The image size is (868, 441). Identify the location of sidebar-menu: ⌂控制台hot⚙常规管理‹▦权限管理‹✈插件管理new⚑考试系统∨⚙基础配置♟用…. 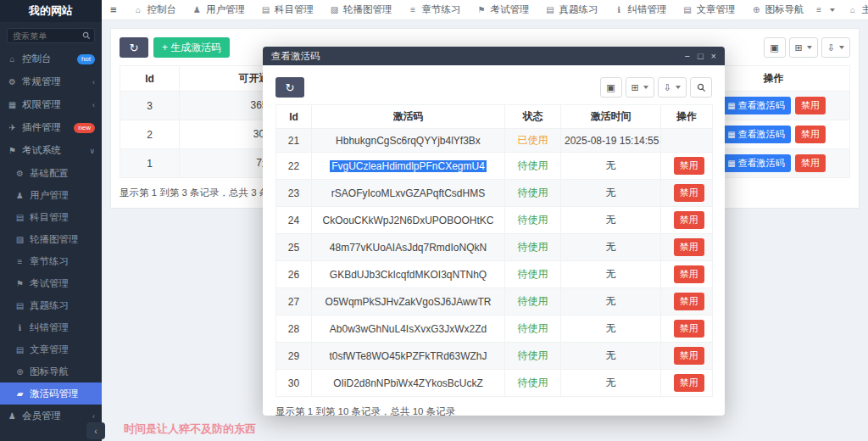
(51, 244).